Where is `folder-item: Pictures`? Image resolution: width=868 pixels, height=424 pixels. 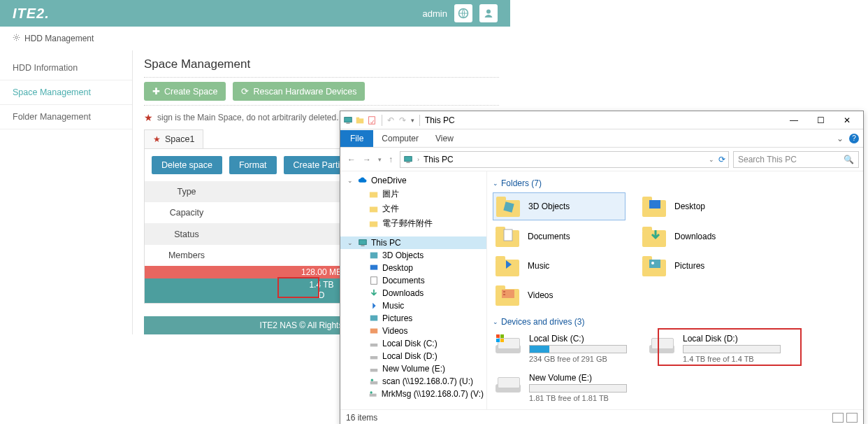 folder-item: Pictures is located at coordinates (706, 266).